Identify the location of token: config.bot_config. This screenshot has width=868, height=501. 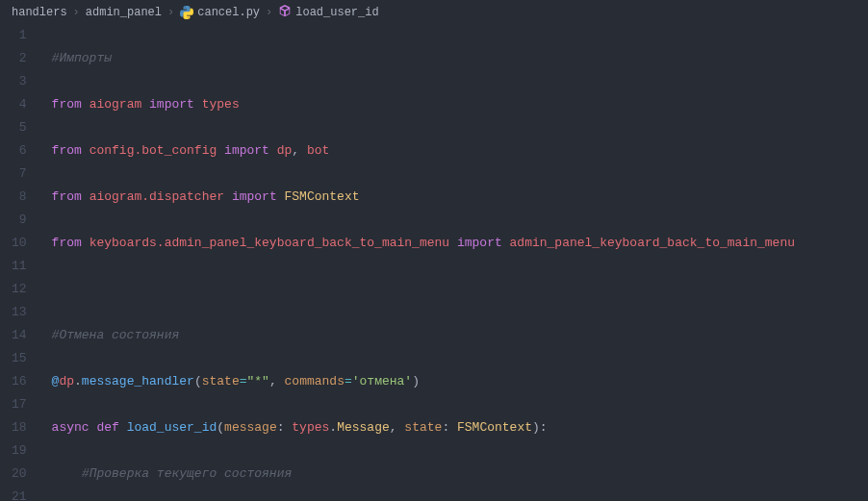
(154, 150).